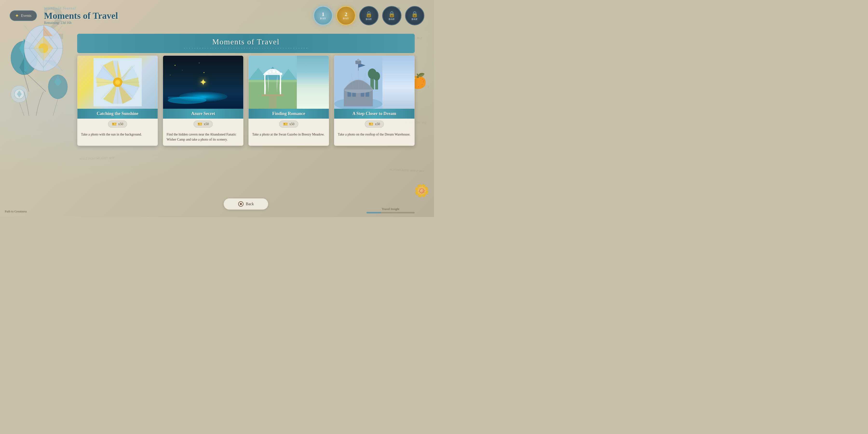  I want to click on day-2-label: DAY, so click(346, 18).